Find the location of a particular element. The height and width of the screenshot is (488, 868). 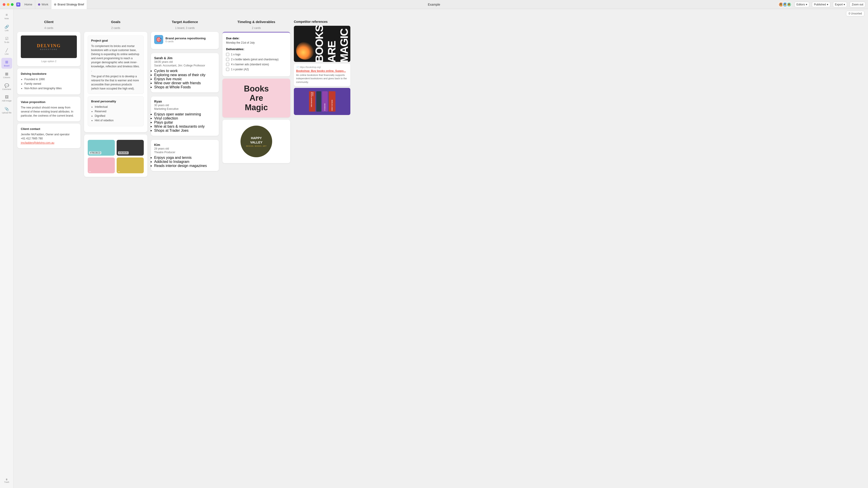

editors-button: Editors ▾ is located at coordinates (802, 4).